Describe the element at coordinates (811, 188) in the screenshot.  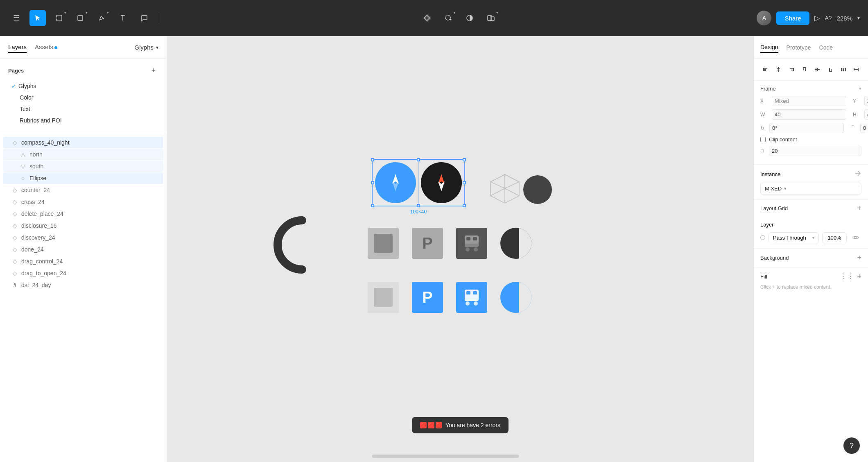
I see `instance-dropdown: MIXED ▾` at that location.